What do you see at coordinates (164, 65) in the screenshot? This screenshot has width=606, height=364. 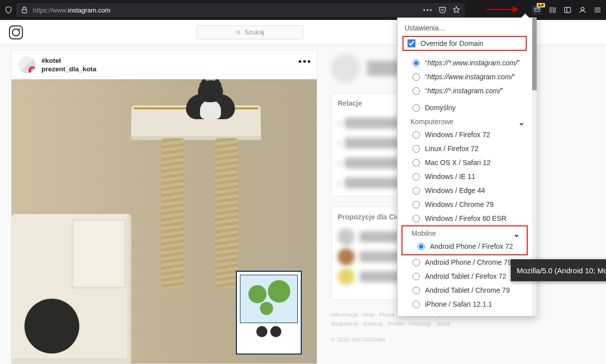 I see `post-header: # #koteł prezent_dla_kota •••` at bounding box center [164, 65].